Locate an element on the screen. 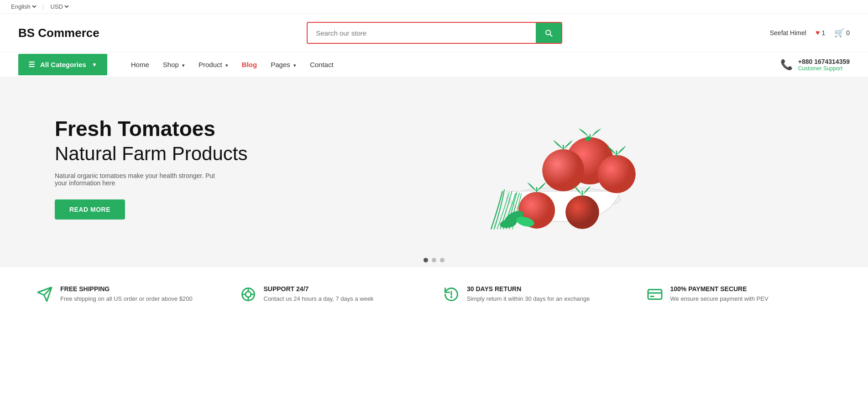  search-box is located at coordinates (434, 33).